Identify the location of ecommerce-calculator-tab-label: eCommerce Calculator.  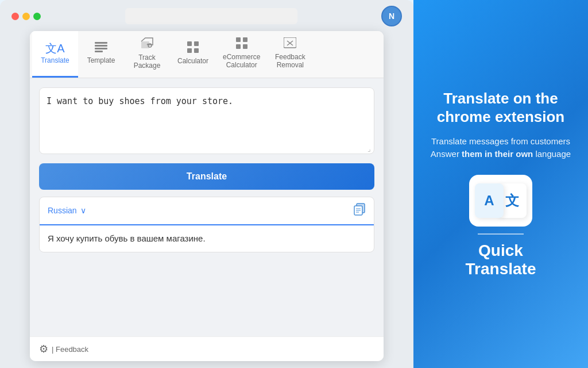
(241, 61).